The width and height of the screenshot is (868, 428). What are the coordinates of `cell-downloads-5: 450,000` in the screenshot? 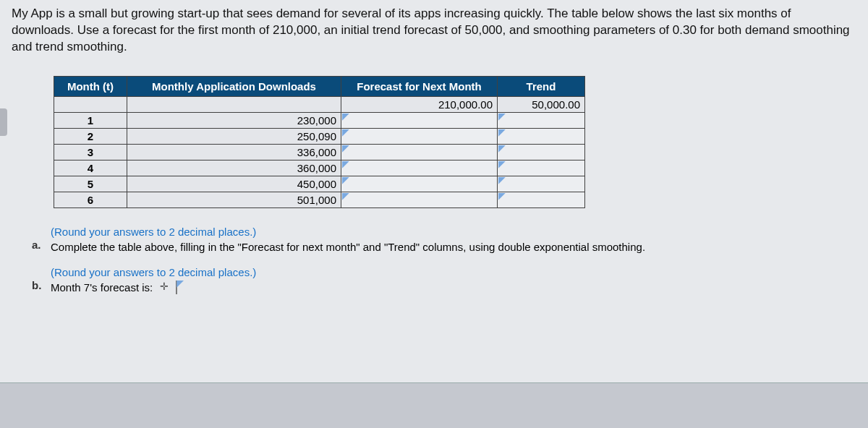 It's located at (234, 184).